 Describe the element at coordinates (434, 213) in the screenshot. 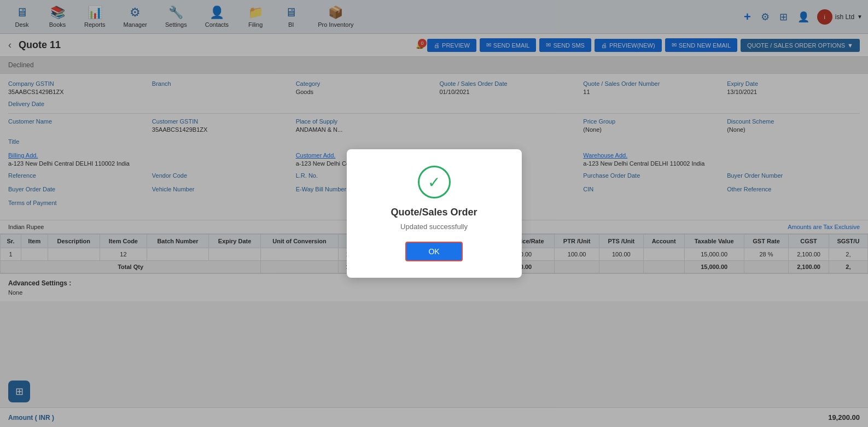

I see `success-modal: ✓ Quote/Sales Order Updated successfully…` at that location.